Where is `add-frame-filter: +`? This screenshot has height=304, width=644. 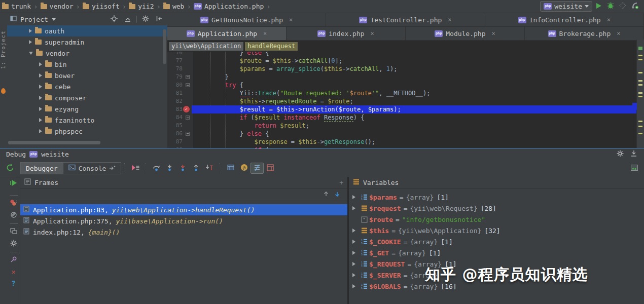 add-frame-filter: + is located at coordinates (341, 182).